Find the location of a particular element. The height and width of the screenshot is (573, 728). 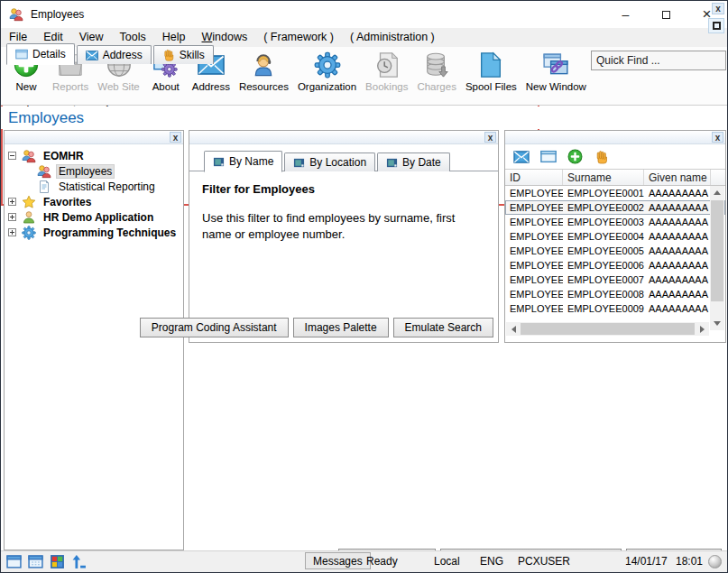

status-time: 18:01 is located at coordinates (689, 561).